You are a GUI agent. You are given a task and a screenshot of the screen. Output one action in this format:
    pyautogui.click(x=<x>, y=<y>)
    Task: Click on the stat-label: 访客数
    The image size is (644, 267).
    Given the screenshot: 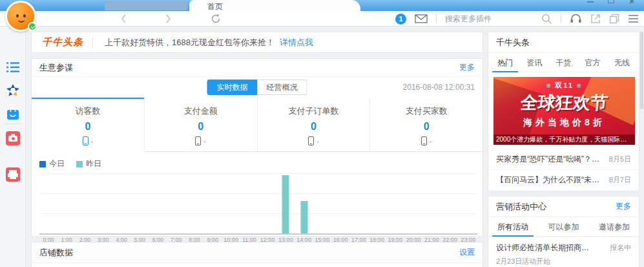 What is the action you would take?
    pyautogui.click(x=88, y=111)
    